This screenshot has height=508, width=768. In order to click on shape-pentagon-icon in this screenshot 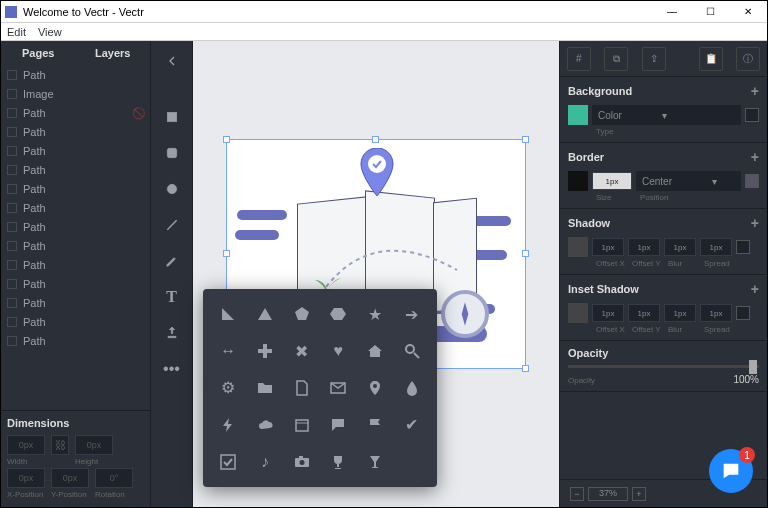, I will do `click(302, 314)`.